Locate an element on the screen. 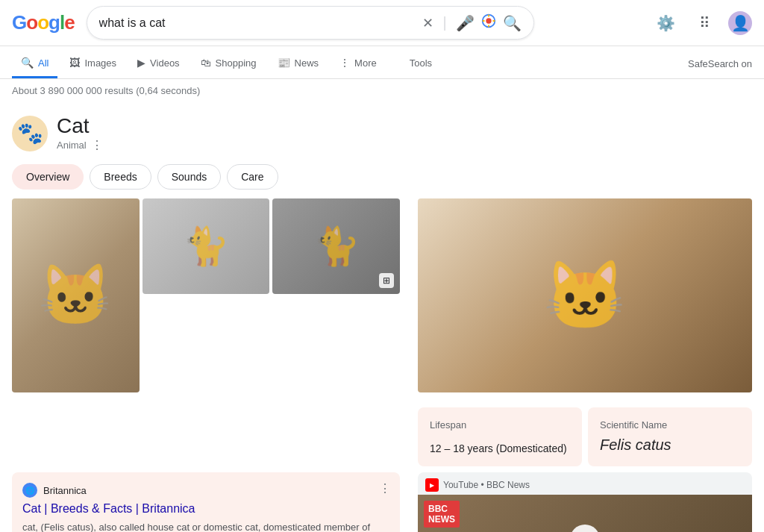  youtube-icon: ▶ is located at coordinates (432, 485).